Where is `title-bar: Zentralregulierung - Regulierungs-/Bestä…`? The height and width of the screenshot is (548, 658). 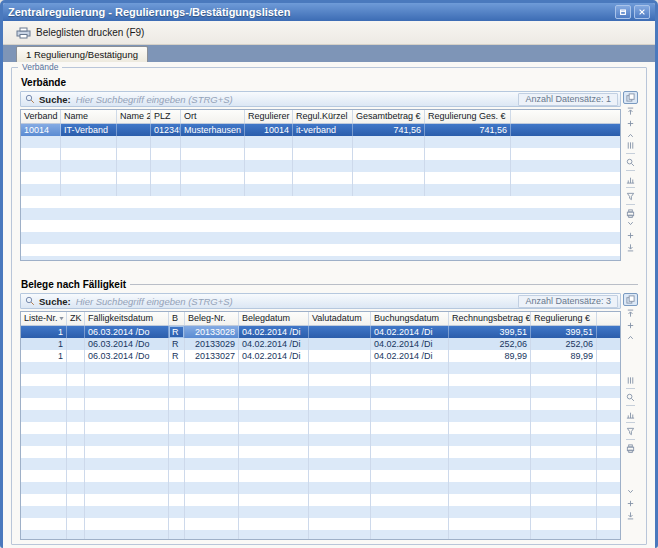
title-bar: Zentralregulierung - Regulierungs-/Bestä… is located at coordinates (329, 12).